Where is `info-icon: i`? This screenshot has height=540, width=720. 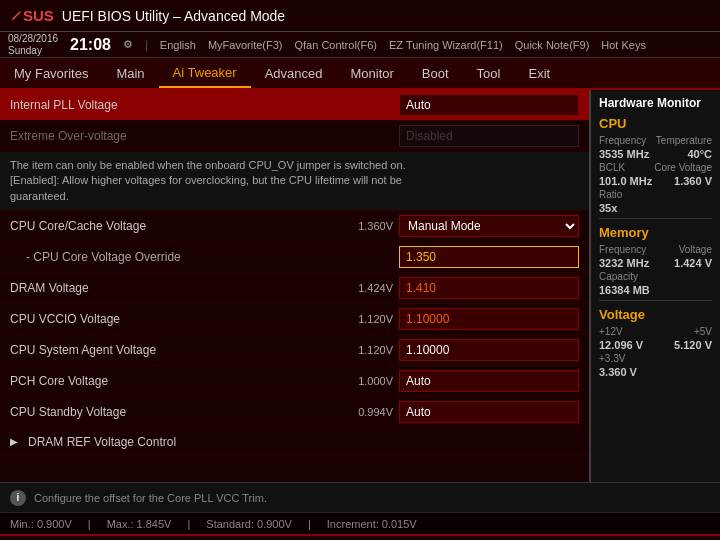 info-icon: i is located at coordinates (18, 498).